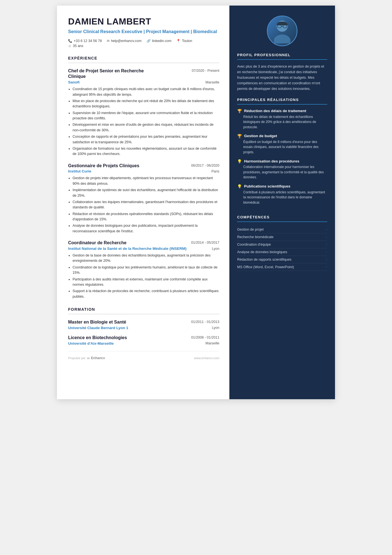 This screenshot has width=392, height=555. What do you see at coordinates (124, 41) in the screenshot?
I see `contact-email: ✉ help@enhancv.com` at bounding box center [124, 41].